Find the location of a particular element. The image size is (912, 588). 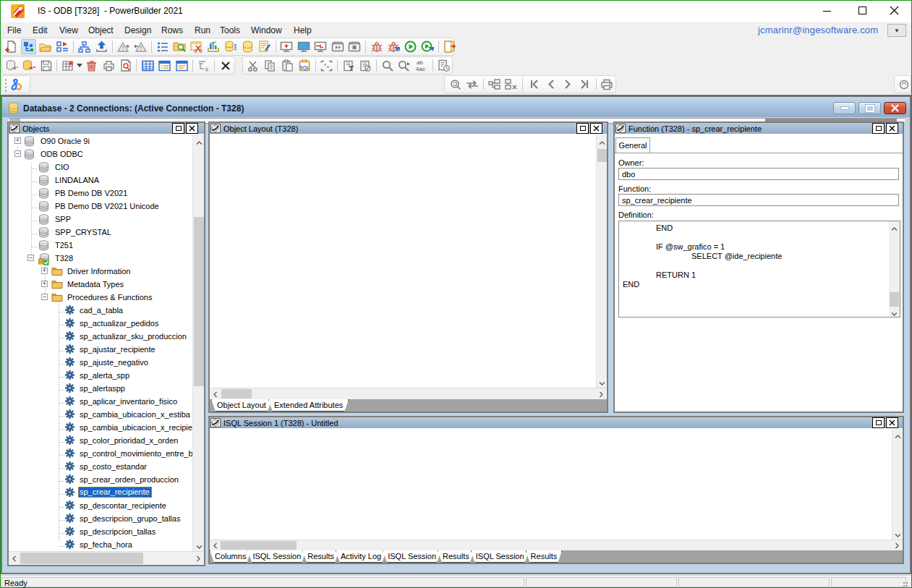

svg-text: 4ac is located at coordinates (421, 69).